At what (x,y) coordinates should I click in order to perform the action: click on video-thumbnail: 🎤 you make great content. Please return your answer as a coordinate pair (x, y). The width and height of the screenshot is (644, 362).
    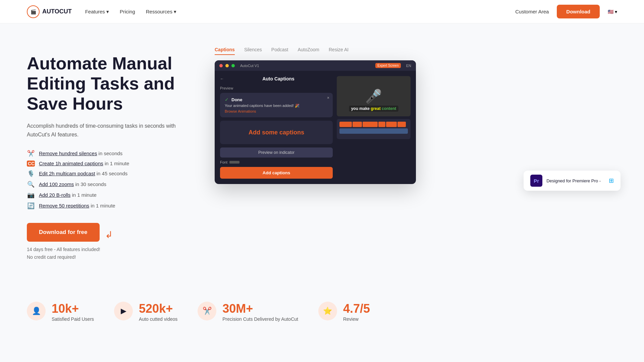
    Looking at the image, I should click on (374, 96).